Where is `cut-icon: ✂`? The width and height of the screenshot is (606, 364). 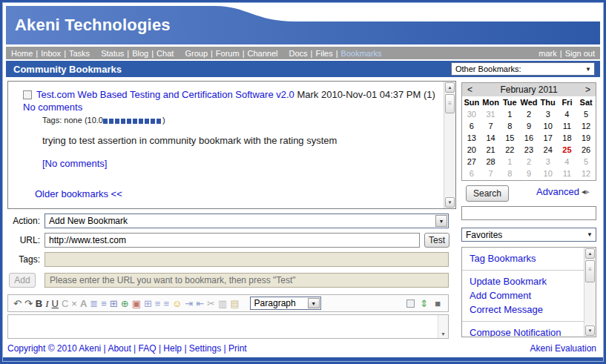 cut-icon: ✂ is located at coordinates (211, 304).